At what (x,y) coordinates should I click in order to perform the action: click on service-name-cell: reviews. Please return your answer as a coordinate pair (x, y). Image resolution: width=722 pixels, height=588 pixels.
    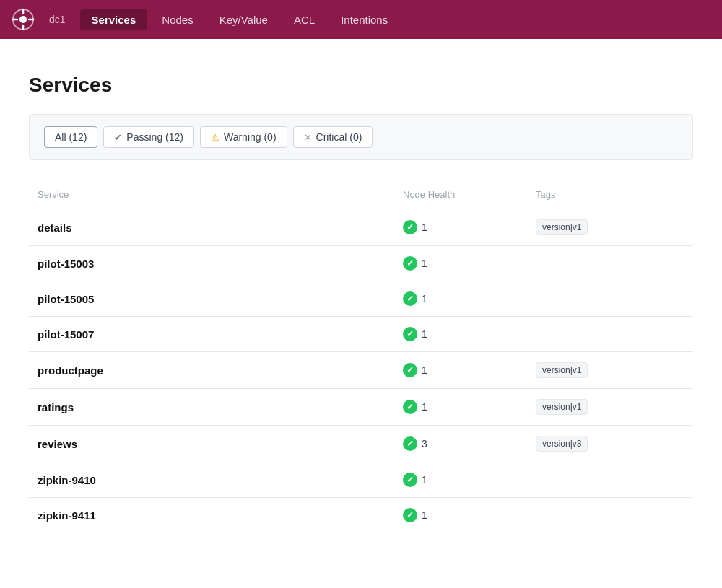
    Looking at the image, I should click on (212, 444).